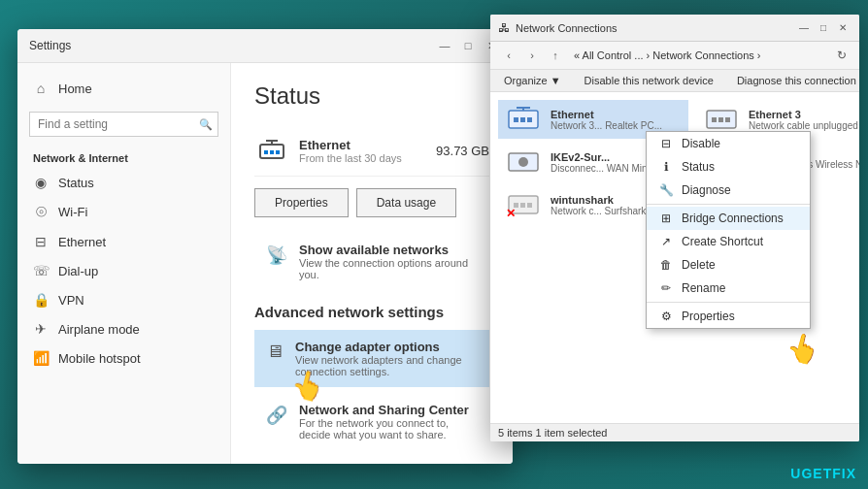 This screenshot has height=489, width=868. I want to click on diagnose-ctx-icon: 🔧, so click(666, 190).